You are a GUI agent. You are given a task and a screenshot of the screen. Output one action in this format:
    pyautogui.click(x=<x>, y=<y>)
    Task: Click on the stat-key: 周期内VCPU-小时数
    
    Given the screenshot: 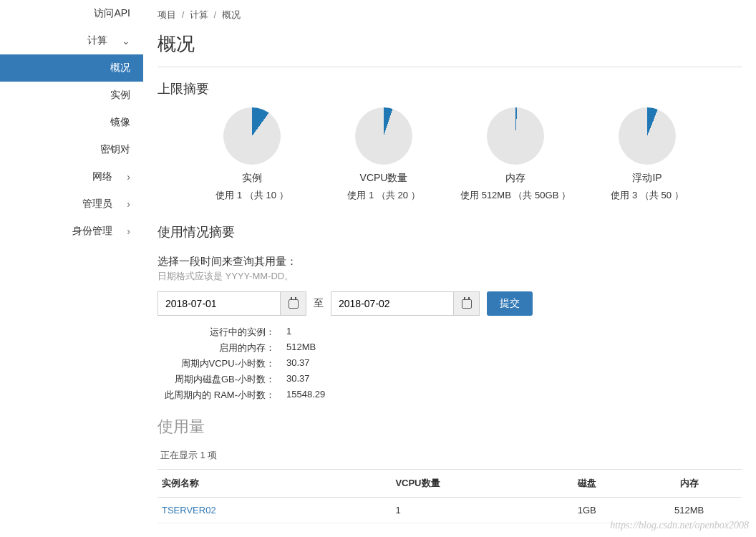 What is the action you would take?
    pyautogui.click(x=218, y=364)
    